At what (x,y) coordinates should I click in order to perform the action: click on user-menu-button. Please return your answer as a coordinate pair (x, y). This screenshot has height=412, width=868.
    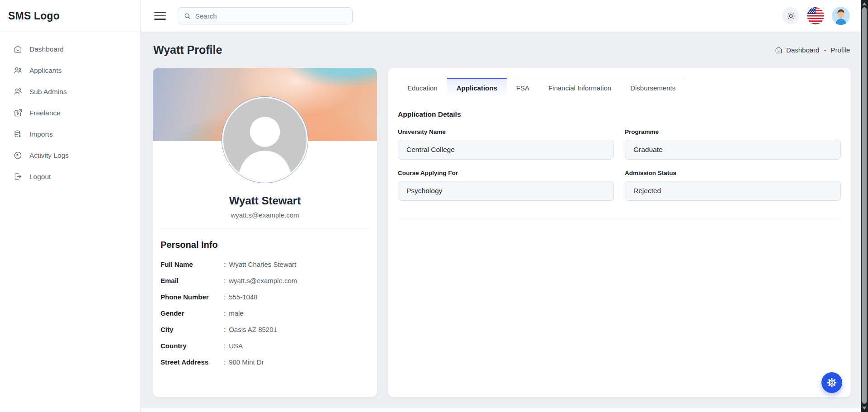
    Looking at the image, I should click on (841, 16).